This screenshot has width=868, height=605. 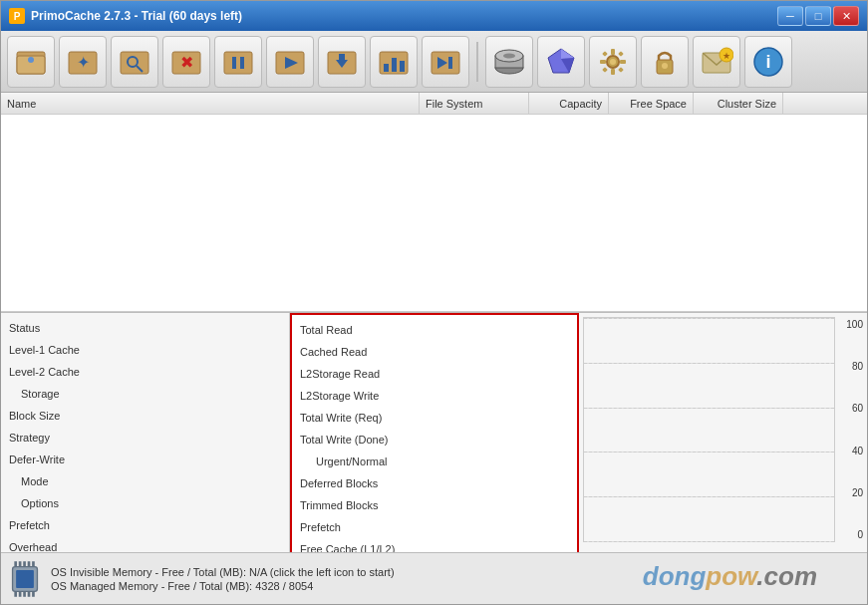 I want to click on chart-labels: 100 80 60 40 20 0, so click(x=849, y=430).